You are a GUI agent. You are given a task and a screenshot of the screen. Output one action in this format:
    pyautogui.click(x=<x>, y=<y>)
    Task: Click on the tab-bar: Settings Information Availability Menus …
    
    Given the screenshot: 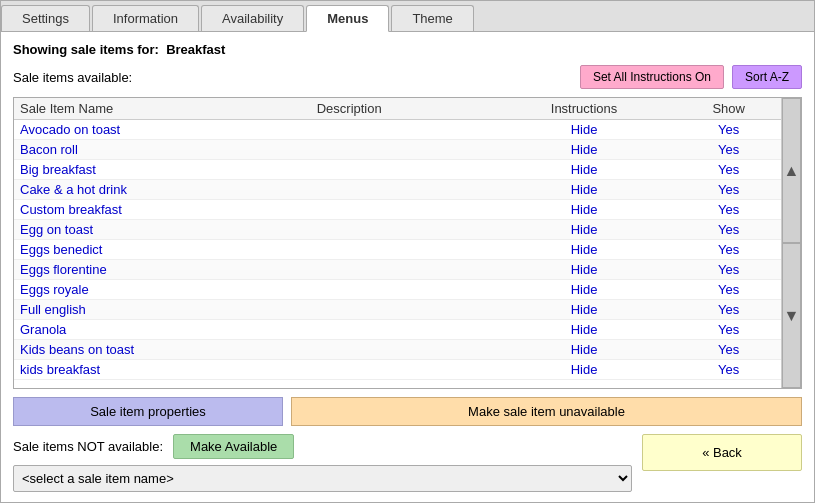 What is the action you would take?
    pyautogui.click(x=408, y=16)
    